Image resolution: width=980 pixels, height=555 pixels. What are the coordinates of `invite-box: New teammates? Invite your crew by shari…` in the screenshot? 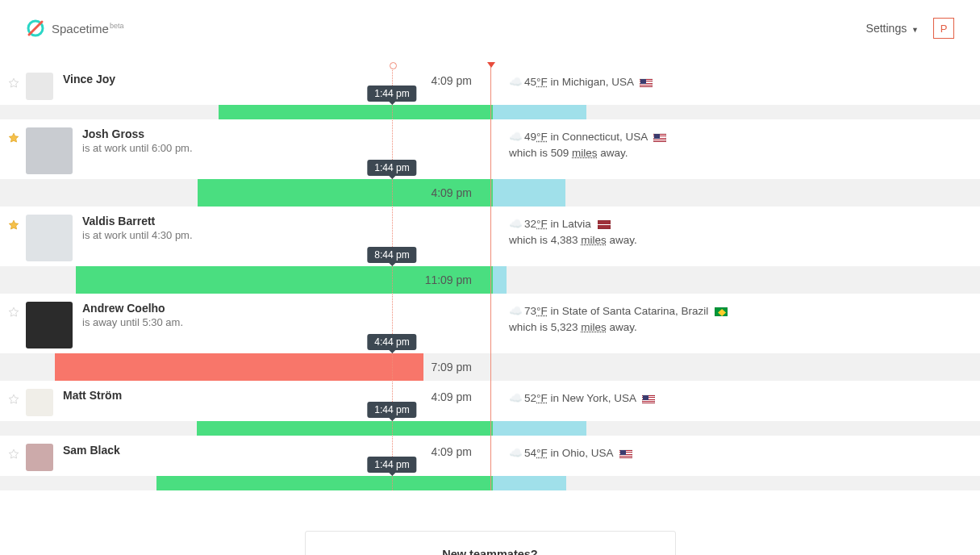 It's located at (490, 543).